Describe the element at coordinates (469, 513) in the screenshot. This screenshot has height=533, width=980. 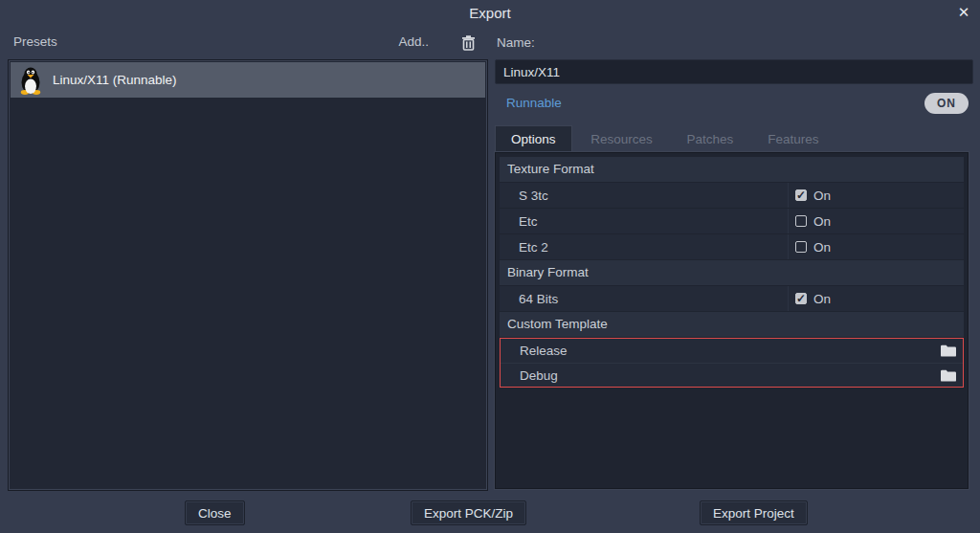
I see `export-pck-zip-button: Export PCK/Zip` at that location.